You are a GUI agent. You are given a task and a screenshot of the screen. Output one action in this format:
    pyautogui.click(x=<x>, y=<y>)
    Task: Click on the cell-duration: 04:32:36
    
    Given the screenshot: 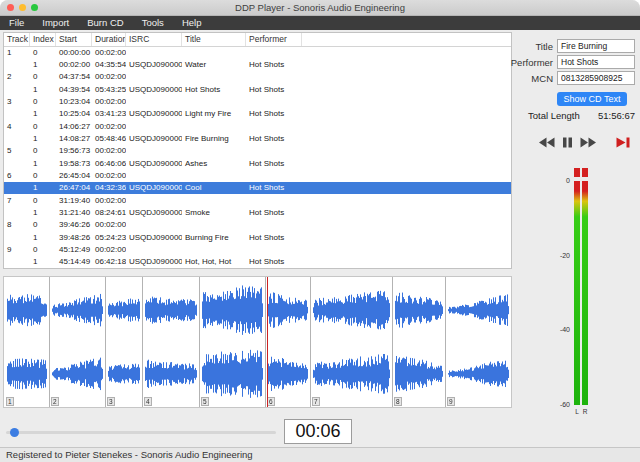 What is the action you would take?
    pyautogui.click(x=109, y=188)
    